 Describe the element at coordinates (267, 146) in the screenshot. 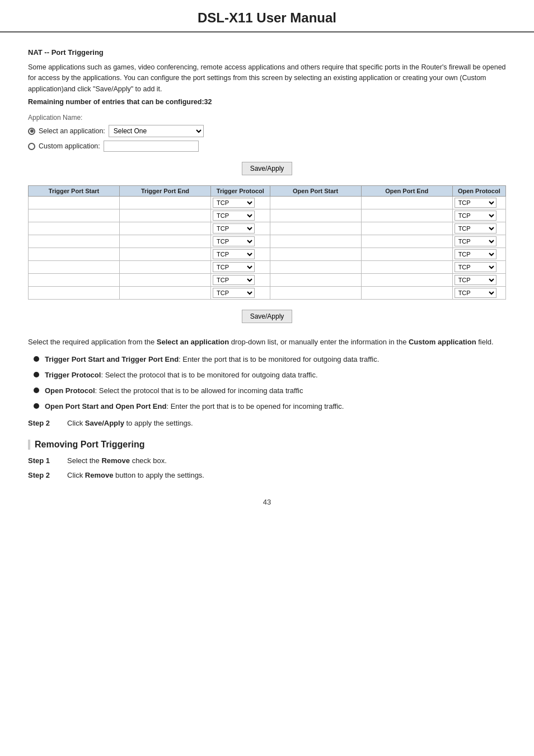

I see `custom-app-row: Custom application:` at that location.